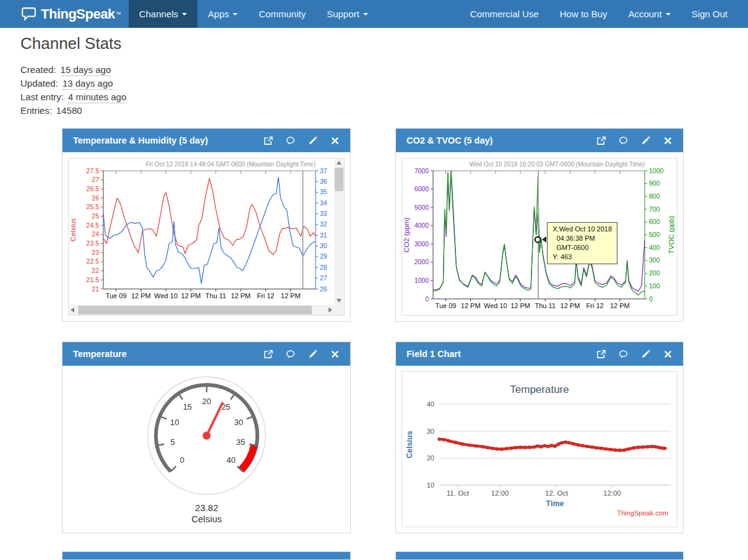 This screenshot has height=560, width=748. What do you see at coordinates (163, 354) in the screenshot?
I see `panel-title: Temperature` at bounding box center [163, 354].